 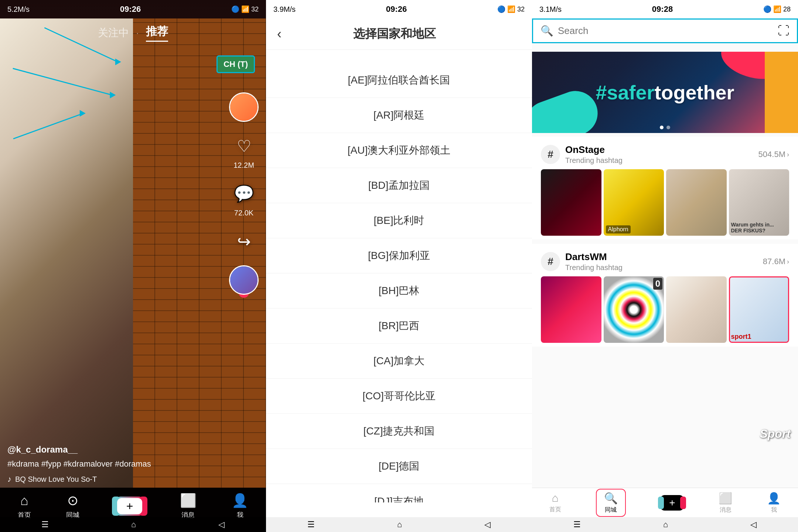 I want to click on menu-sys-btn: ☰, so click(x=45, y=525).